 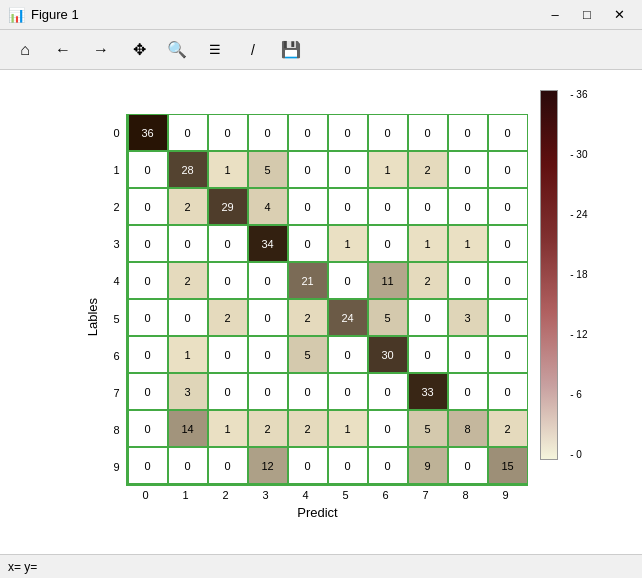 I want to click on close-button: ✕, so click(x=619, y=15).